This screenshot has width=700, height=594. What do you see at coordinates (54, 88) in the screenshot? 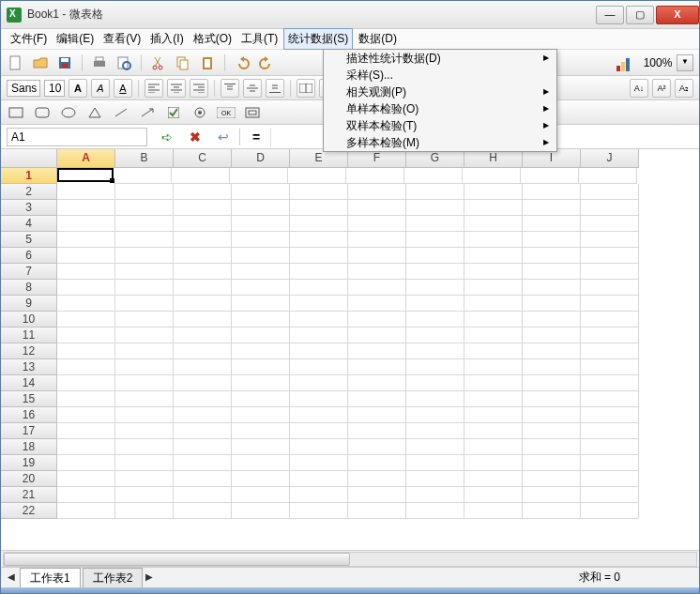
I see `font-size-combo: 10` at bounding box center [54, 88].